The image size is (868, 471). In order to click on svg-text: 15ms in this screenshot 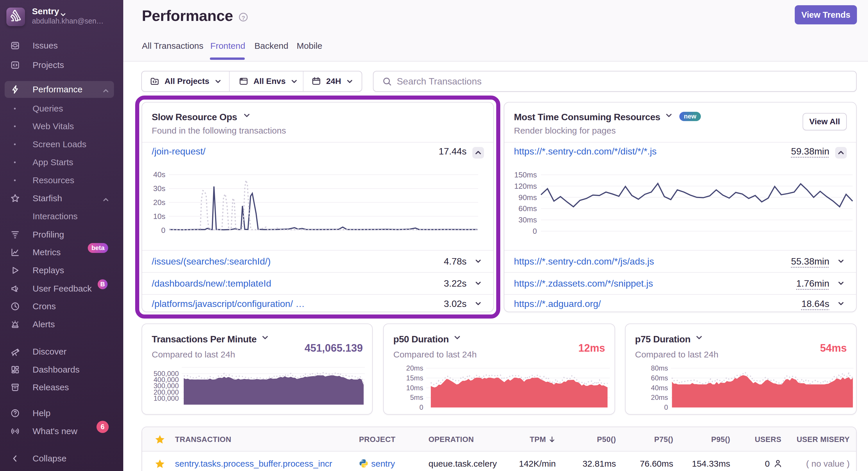, I will do `click(414, 378)`.